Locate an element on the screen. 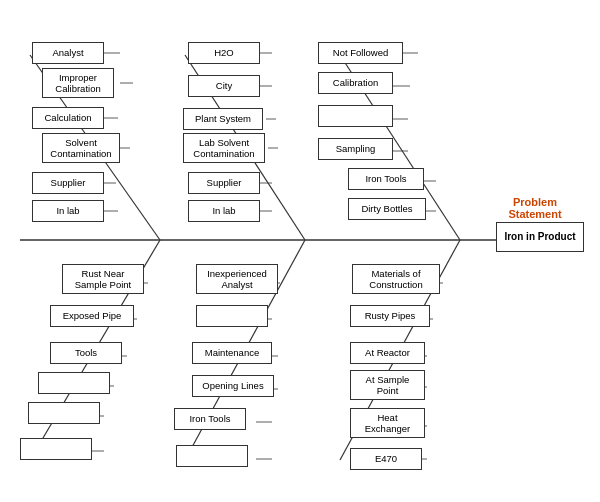 This screenshot has width=600, height=502. box-at-sample: At SamplePoint is located at coordinates (388, 385).